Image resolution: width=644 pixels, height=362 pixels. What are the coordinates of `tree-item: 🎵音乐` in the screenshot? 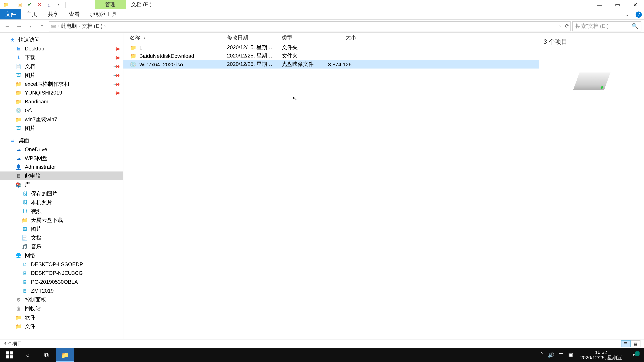 It's located at (62, 247).